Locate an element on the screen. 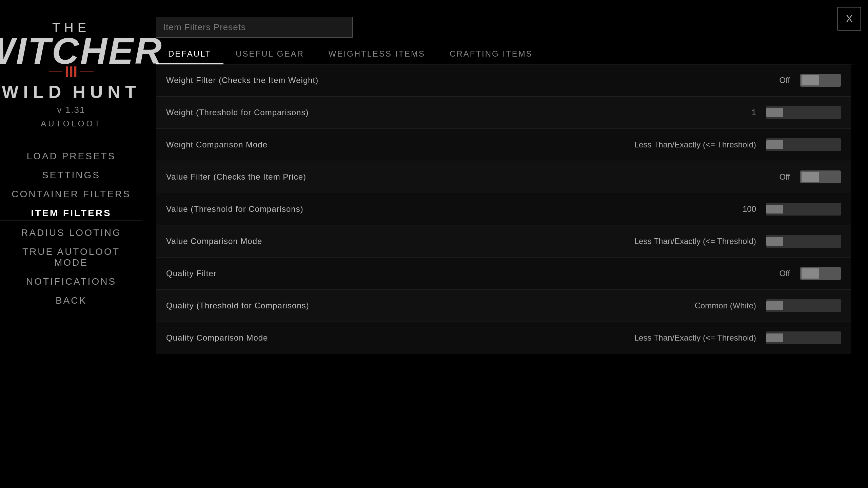  slider-thumb-quality-threshold is located at coordinates (775, 306).